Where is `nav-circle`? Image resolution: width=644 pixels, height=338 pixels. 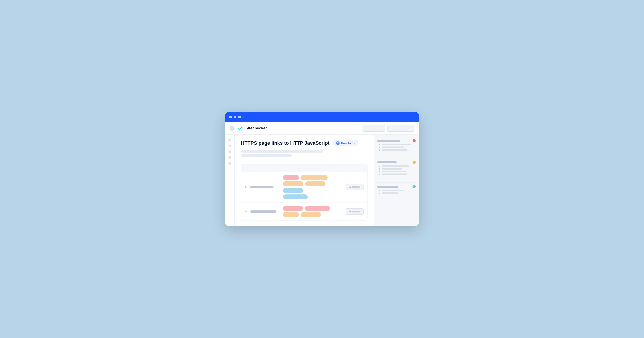
nav-circle is located at coordinates (232, 128).